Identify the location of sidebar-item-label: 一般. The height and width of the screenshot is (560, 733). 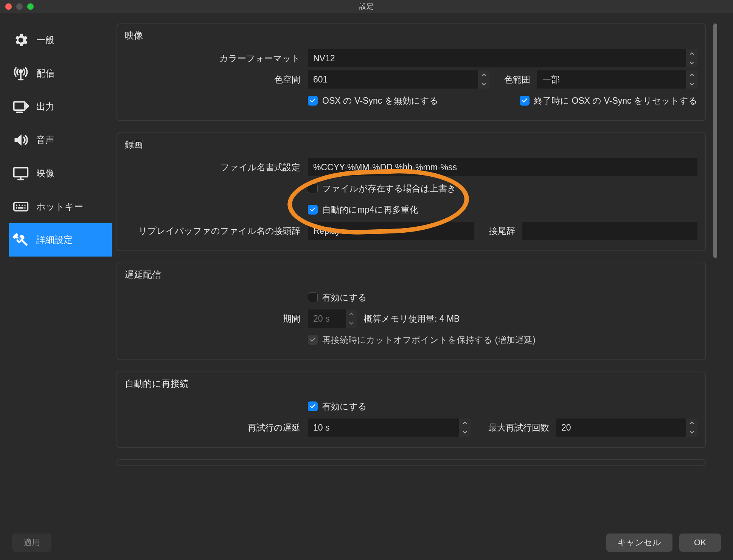
(45, 40).